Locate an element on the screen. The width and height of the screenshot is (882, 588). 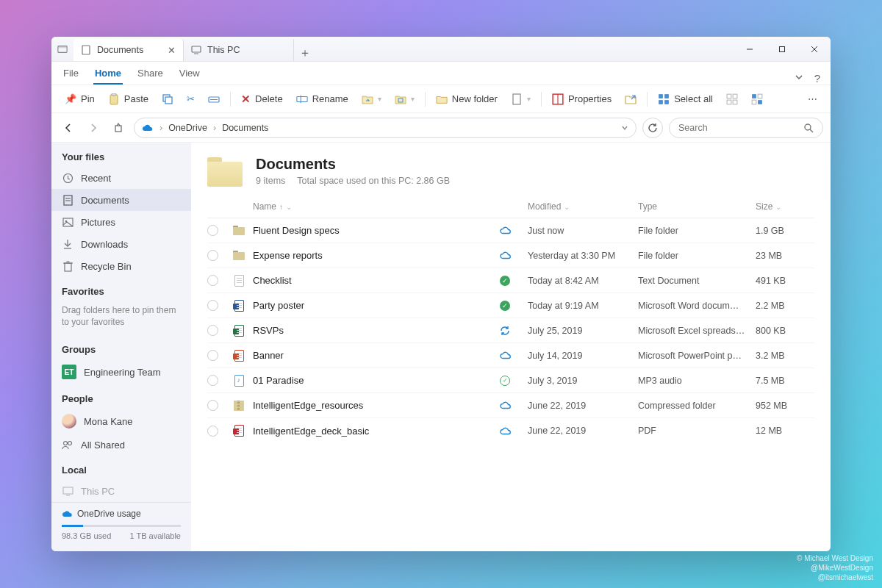
breadcrumb-item: OneDrive is located at coordinates (188, 128).